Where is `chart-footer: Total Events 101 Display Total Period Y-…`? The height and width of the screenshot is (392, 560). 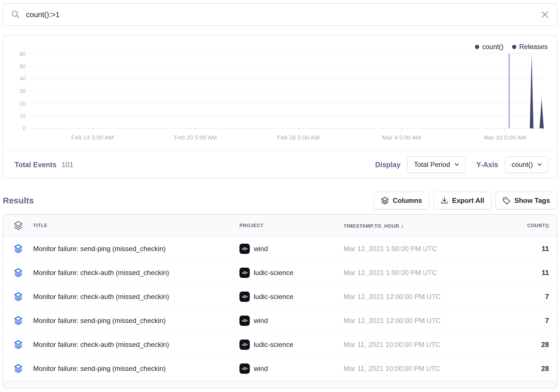 chart-footer: Total Events 101 Display Total Period Y-… is located at coordinates (280, 164).